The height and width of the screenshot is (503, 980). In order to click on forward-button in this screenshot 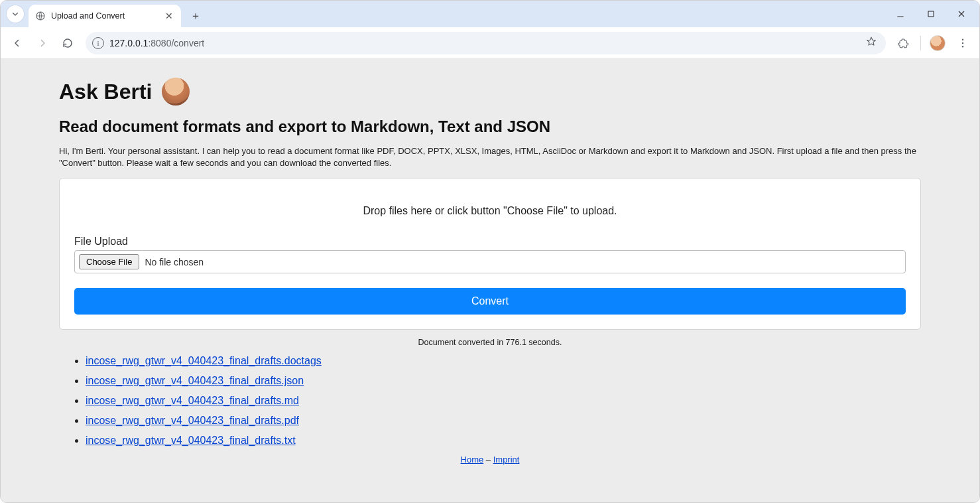, I will do `click(42, 43)`.